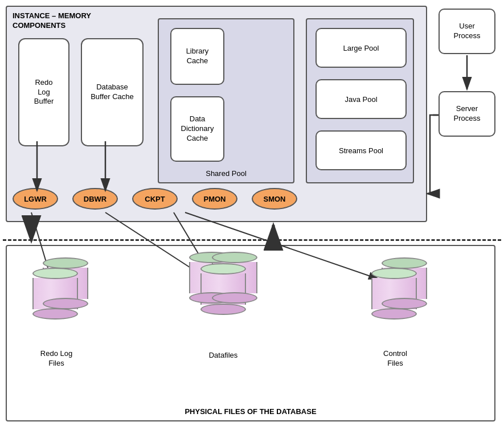 Image resolution: width=504 pixels, height=430 pixels. Describe the element at coordinates (223, 355) in the screenshot. I see `datafiles-label: Datafiles` at that location.